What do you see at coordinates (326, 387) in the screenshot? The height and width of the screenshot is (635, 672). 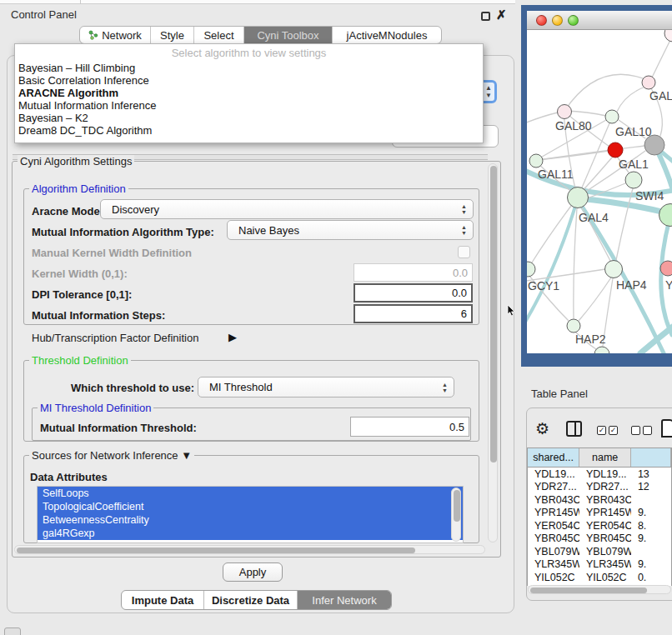 I see `which-threshold-combobox: MI Threshold ▲▼` at bounding box center [326, 387].